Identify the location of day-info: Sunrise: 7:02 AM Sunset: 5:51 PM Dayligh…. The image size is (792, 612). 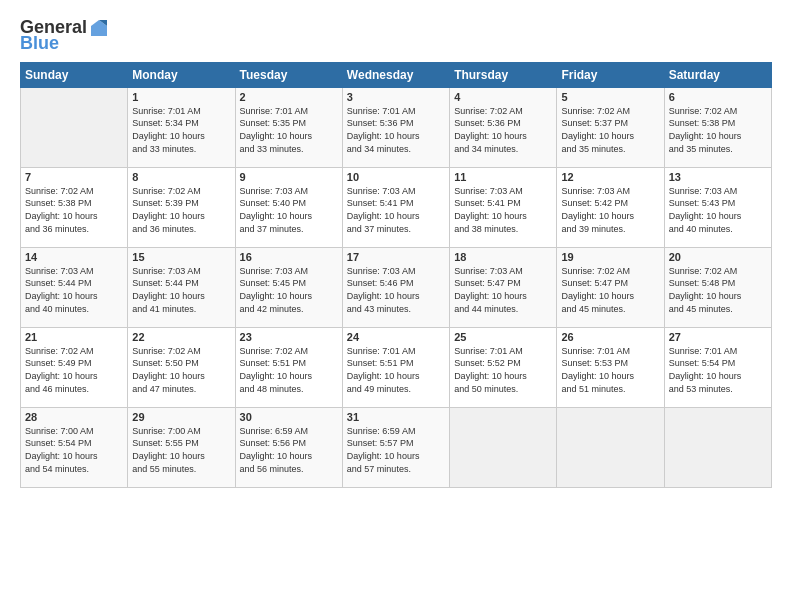
(289, 370).